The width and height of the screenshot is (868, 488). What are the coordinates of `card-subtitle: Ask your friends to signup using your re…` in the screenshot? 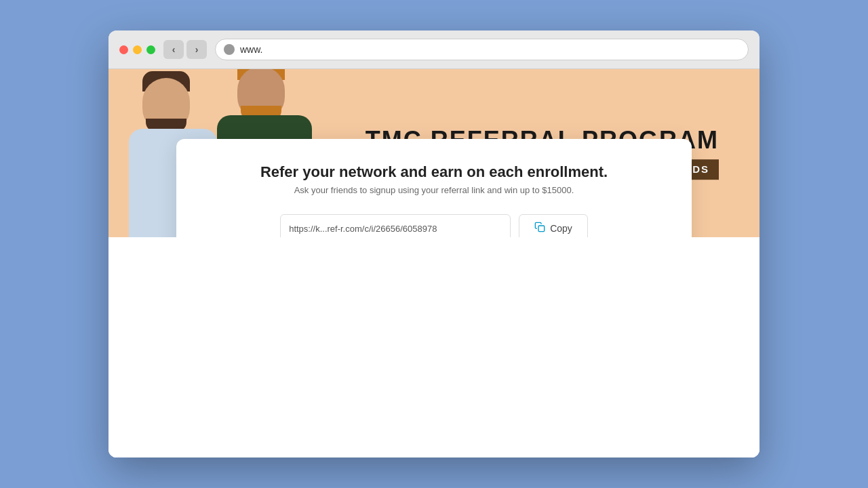 It's located at (434, 190).